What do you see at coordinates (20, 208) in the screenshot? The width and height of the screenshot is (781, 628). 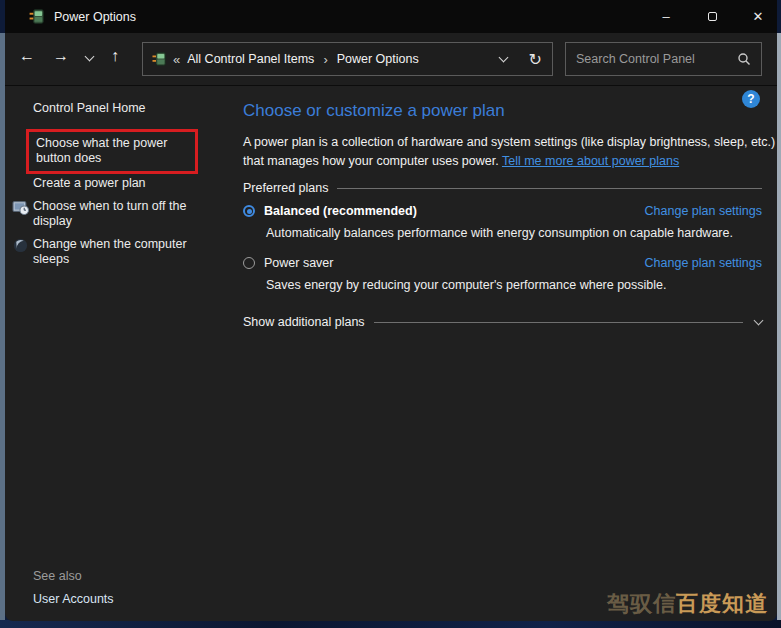 I see `display-clock-icon` at bounding box center [20, 208].